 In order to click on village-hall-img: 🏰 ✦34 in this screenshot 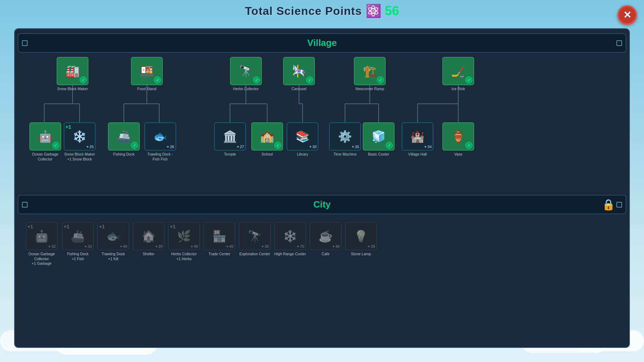, I will do `click(418, 136)`.